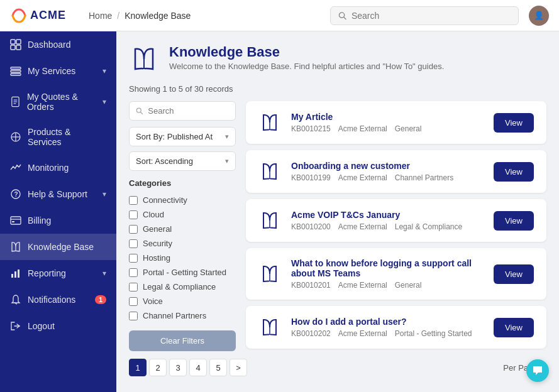 This screenshot has width=559, height=392. Describe the element at coordinates (342, 16) in the screenshot. I see `search-icon` at that location.